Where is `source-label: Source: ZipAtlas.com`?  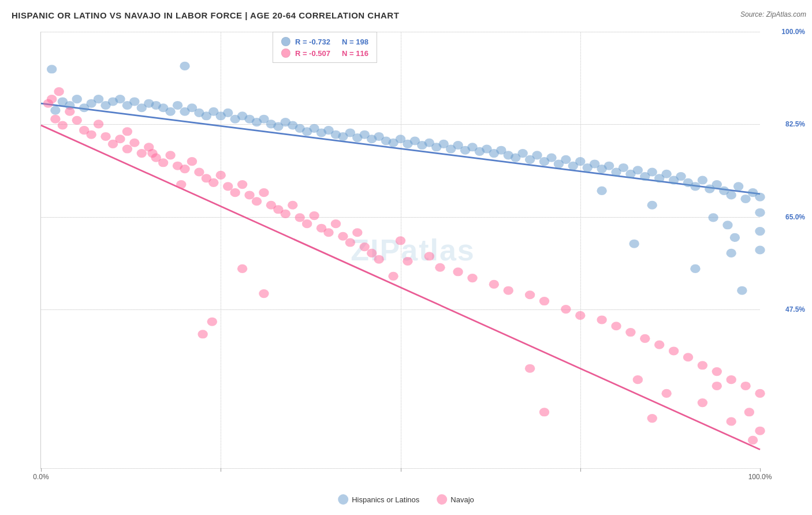 source-label: Source: ZipAtlas.com is located at coordinates (773, 14).